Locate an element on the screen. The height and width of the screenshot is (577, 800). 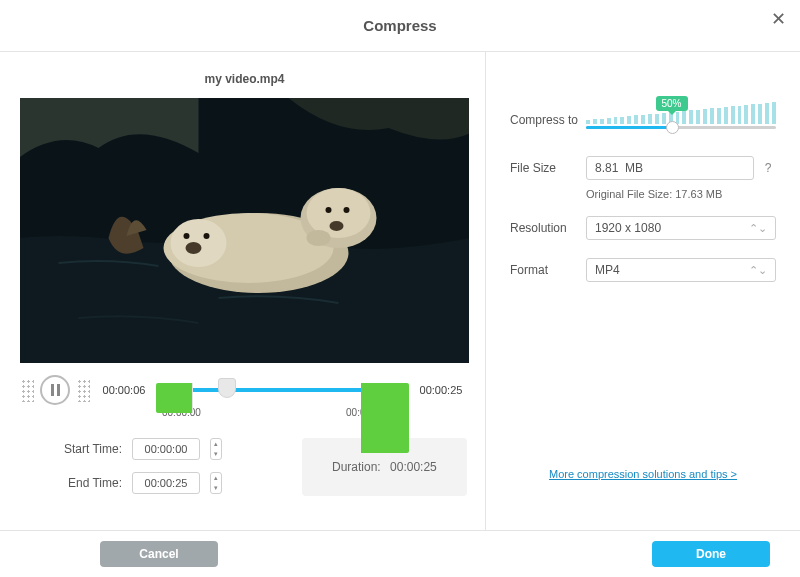
play-pause-button is located at coordinates (55, 390).